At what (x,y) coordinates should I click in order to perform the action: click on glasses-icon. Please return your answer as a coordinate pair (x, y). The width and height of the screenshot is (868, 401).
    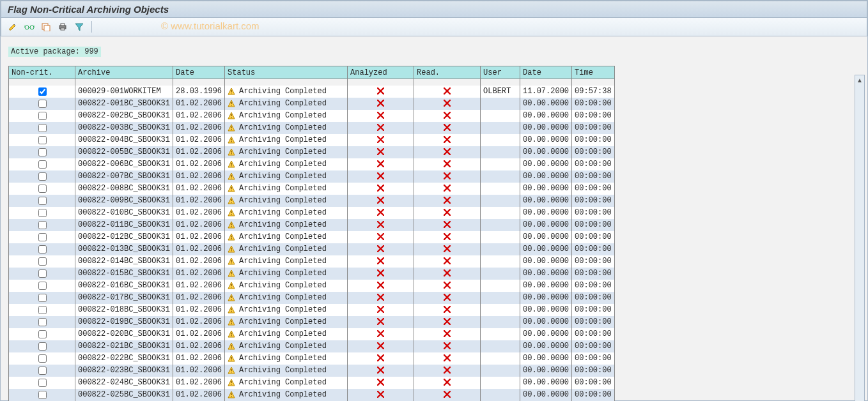
    Looking at the image, I should click on (29, 27).